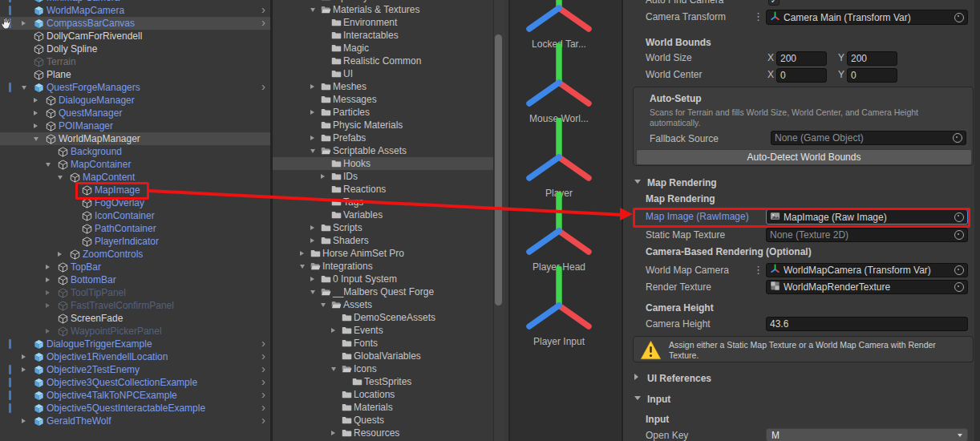  What do you see at coordinates (383, 10) in the screenshot?
I see `project-folder-materials-textures: Materials & Textures` at bounding box center [383, 10].